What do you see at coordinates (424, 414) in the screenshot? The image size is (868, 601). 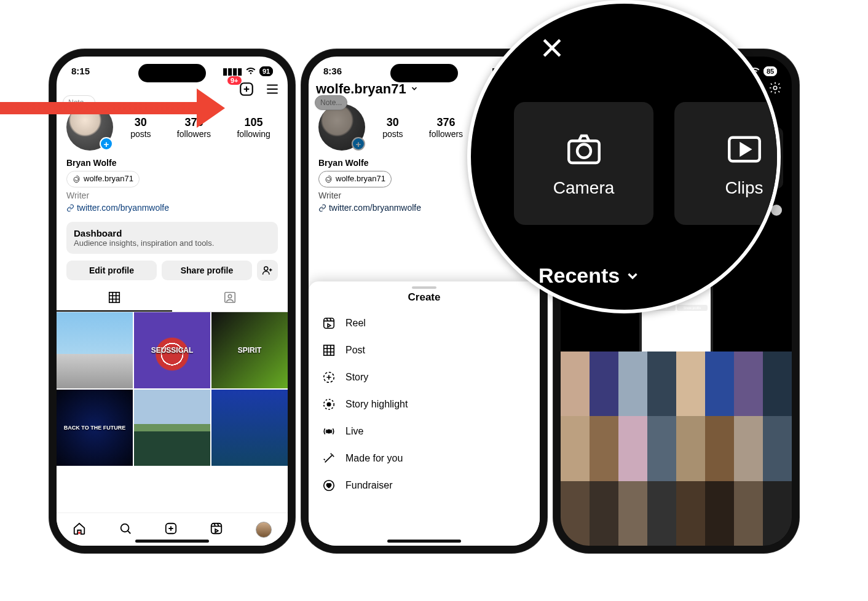 I see `create-sheet: Create Reel Post Story Story highlight L…` at bounding box center [424, 414].